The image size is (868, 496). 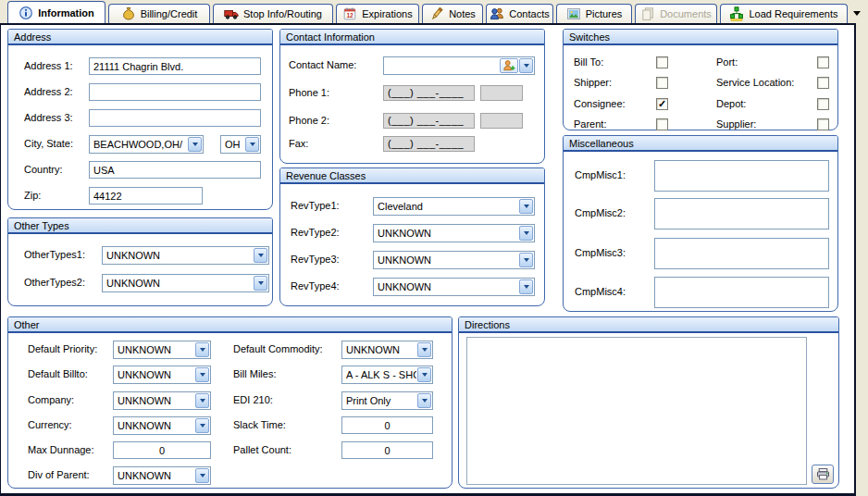 What do you see at coordinates (600, 175) in the screenshot?
I see `cmpmisc1-label: CmpMisc1:` at bounding box center [600, 175].